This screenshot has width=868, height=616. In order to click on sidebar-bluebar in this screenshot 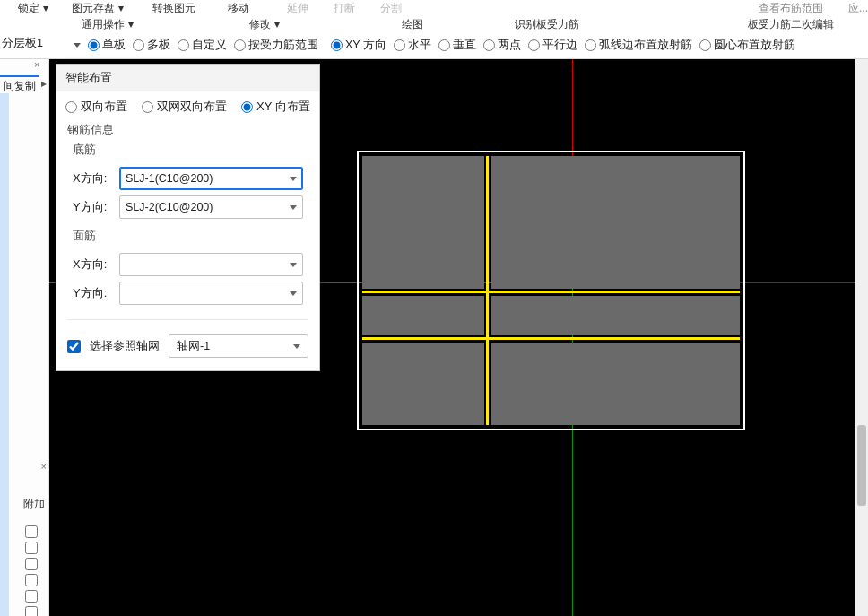, I will do `click(4, 355)`.